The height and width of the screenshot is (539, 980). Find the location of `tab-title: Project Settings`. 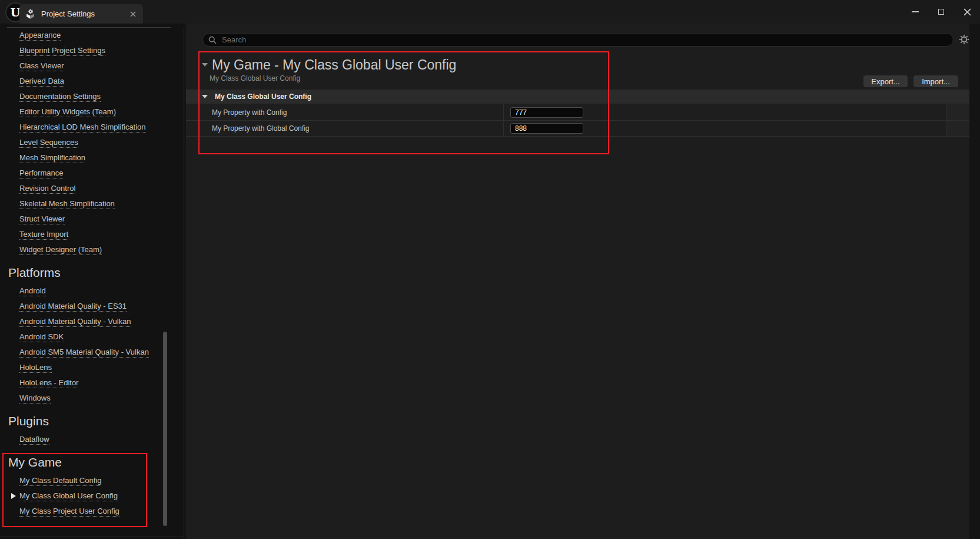

tab-title: Project Settings is located at coordinates (68, 14).